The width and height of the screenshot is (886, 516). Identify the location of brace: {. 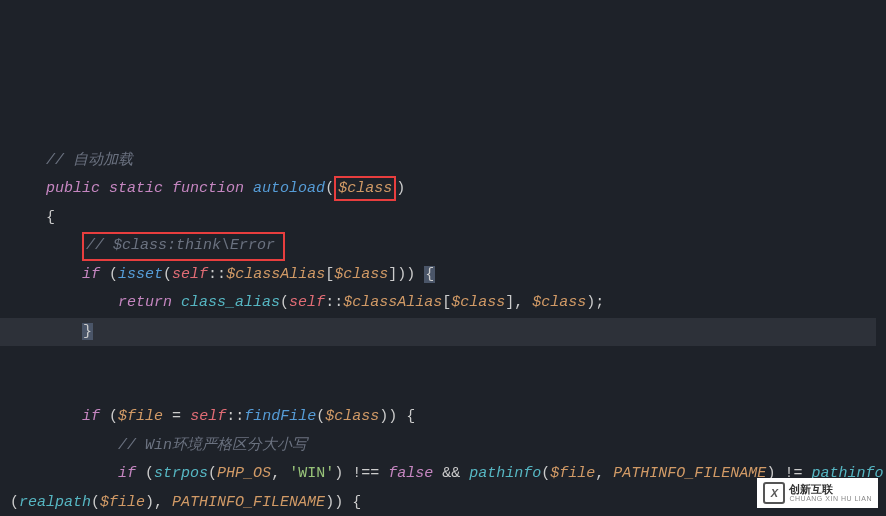
(50, 218).